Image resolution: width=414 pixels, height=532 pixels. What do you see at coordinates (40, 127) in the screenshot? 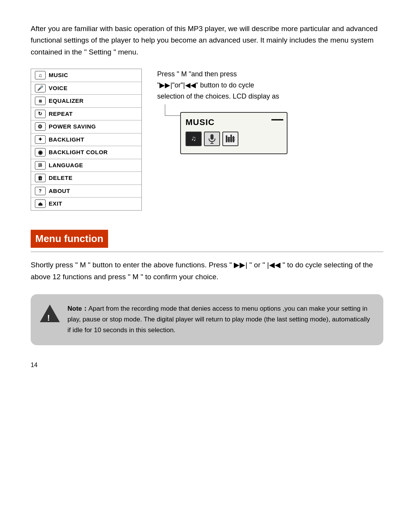
I see `power-saving-icon: ⚙` at bounding box center [40, 127].